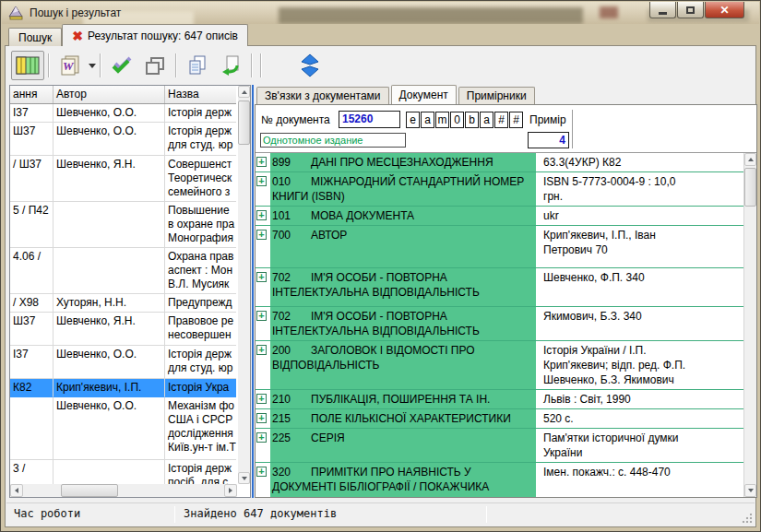  I want to click on marc-row: + 320ПРИМІТКИ ПРО НАЯВНІСТЬ У ДОКУМЕНТІ …, so click(500, 479).